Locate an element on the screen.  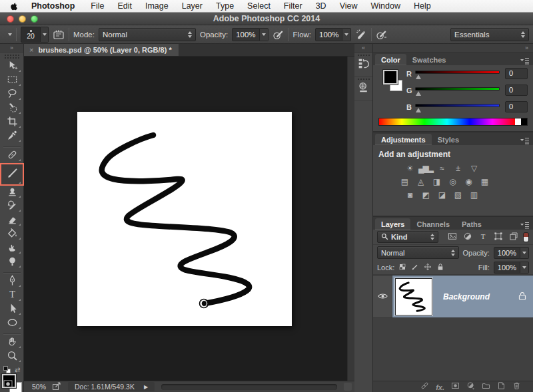
tool-preset-arrow-icon is located at coordinates (10, 35).